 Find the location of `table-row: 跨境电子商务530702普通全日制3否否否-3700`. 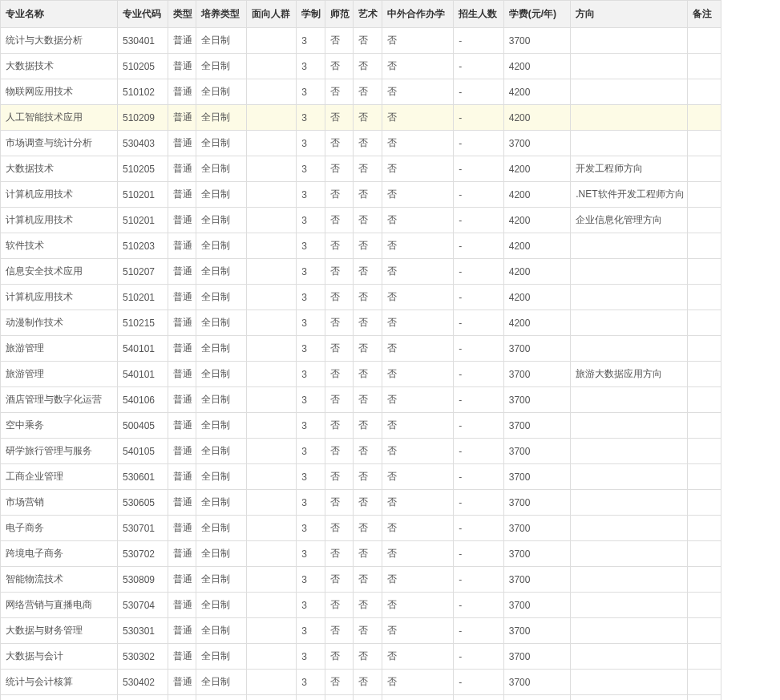

table-row: 跨境电子商务530702普通全日制3否否否-3700 is located at coordinates (361, 554).